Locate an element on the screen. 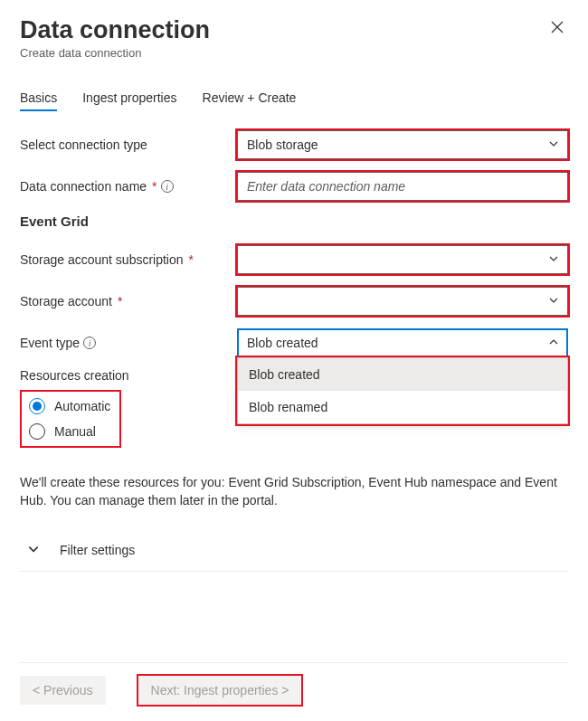 The height and width of the screenshot is (721, 588). connection-name-input is located at coordinates (403, 186).